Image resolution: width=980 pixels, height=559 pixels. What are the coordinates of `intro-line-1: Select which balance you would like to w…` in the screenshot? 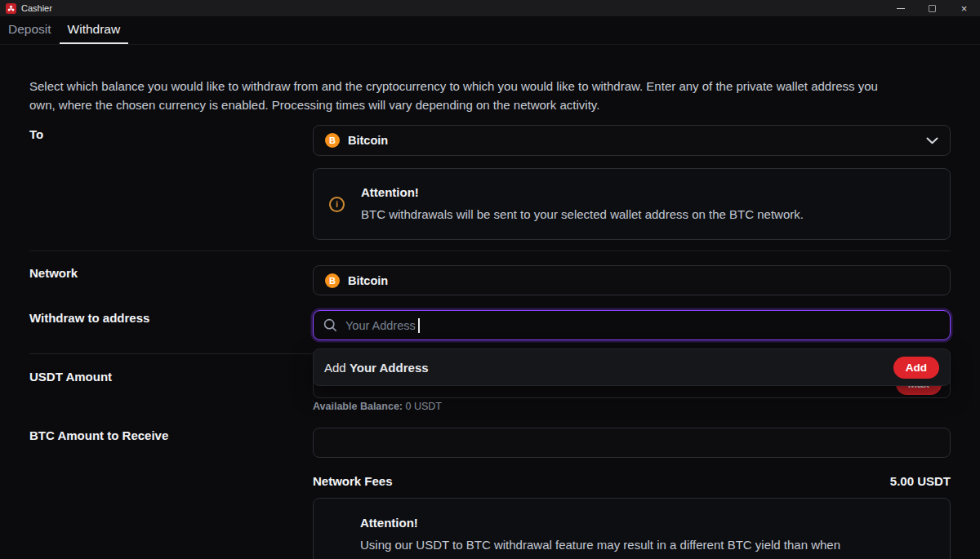 It's located at (491, 87).